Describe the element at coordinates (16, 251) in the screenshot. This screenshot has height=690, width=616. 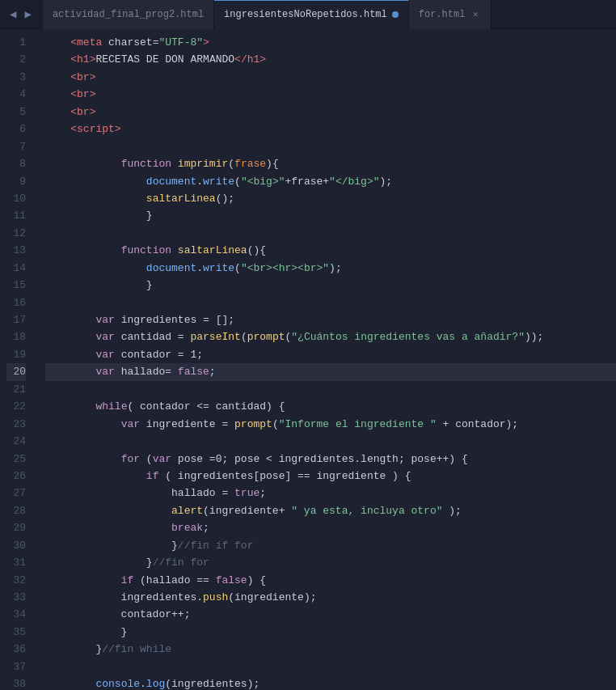
I see `ln-13: 13` at that location.